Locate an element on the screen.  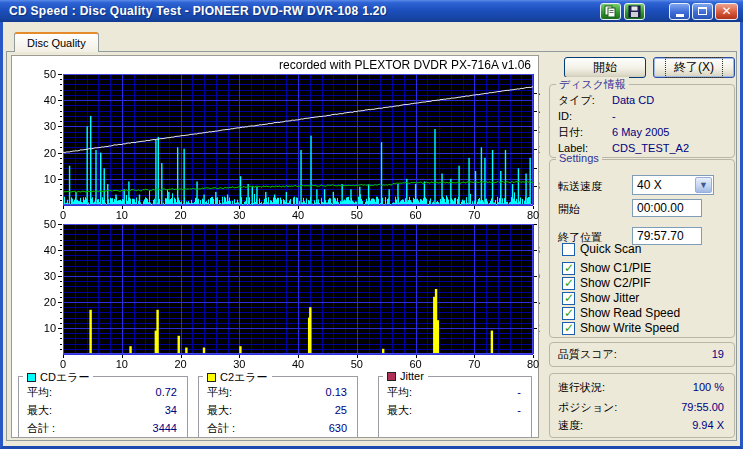
exit-button: 終了(X) is located at coordinates (694, 68).